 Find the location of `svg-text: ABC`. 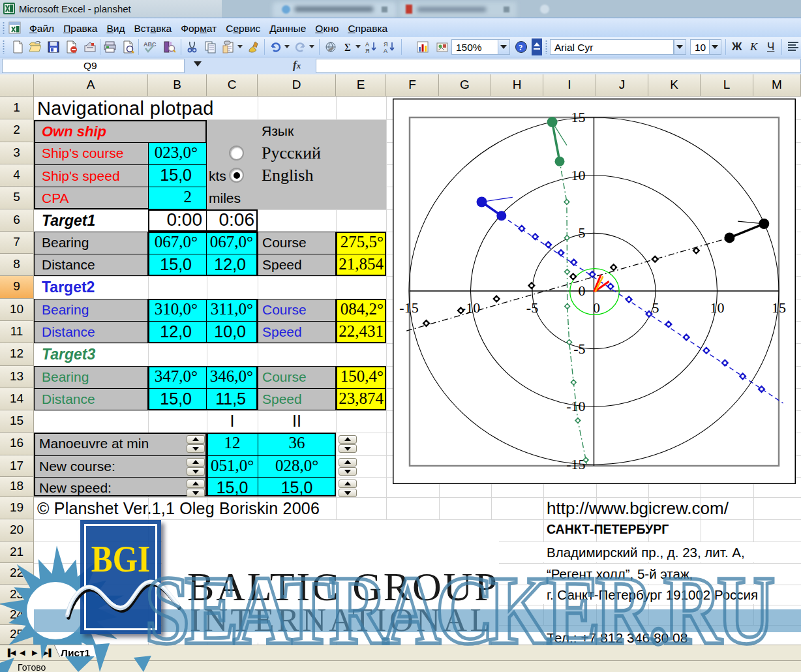

svg-text: ABC is located at coordinates (150, 44).